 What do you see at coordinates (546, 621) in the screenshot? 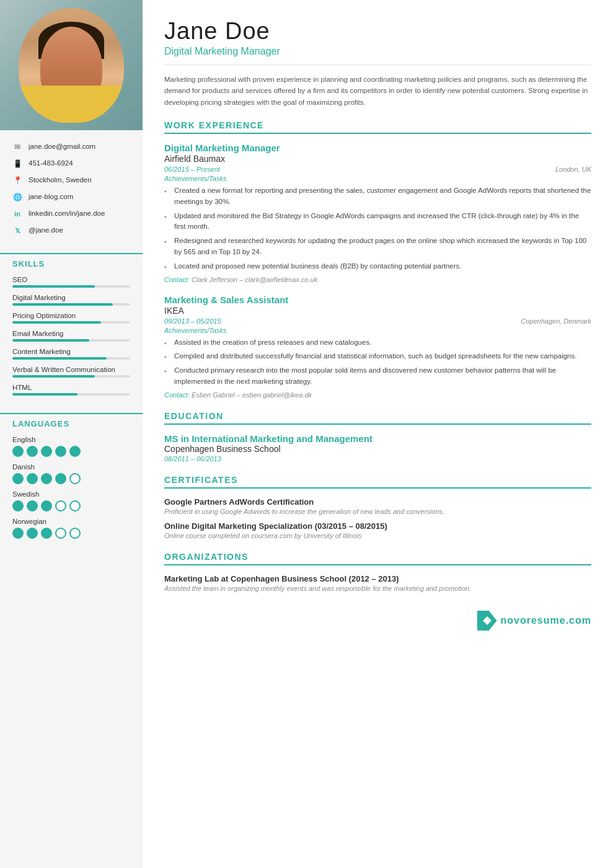
I see `brand-name-text: novoresume.com` at bounding box center [546, 621].